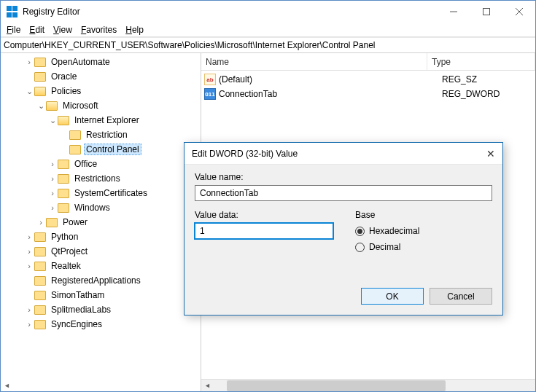  Describe the element at coordinates (368, 94) in the screenshot. I see `list-item: 011ConnectionTabREG_DWORD` at that location.